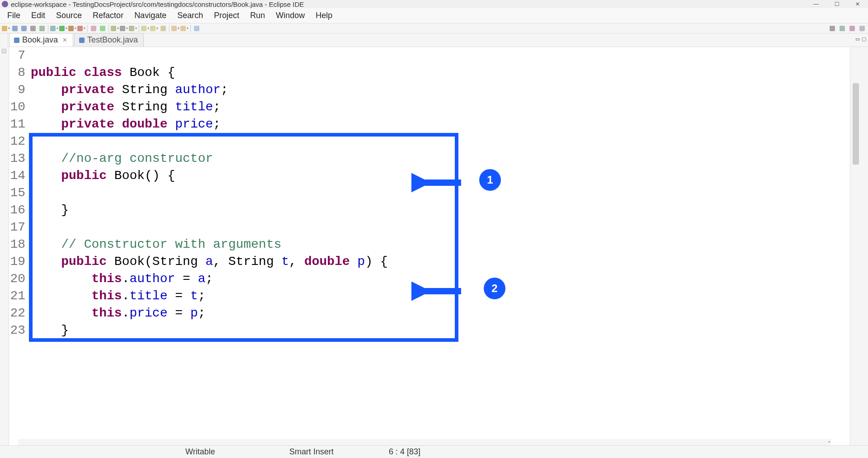  Describe the element at coordinates (864, 39) in the screenshot. I see `view-maximize-icon: ▢` at that location.